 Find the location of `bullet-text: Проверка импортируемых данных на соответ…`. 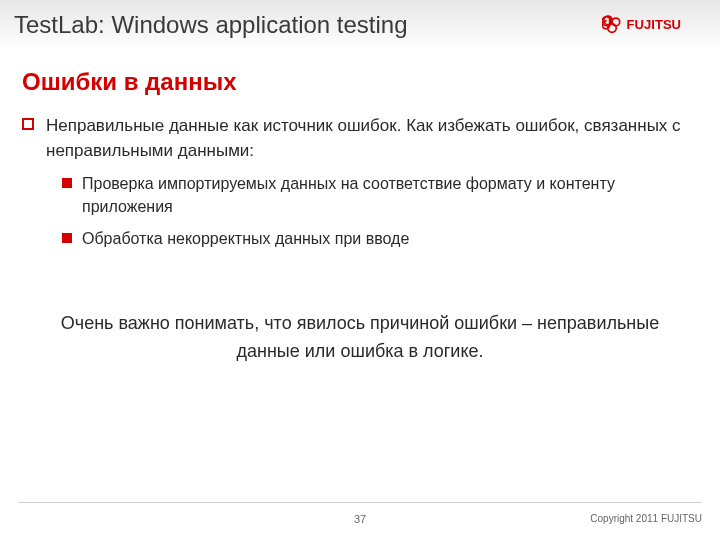

bullet-text: Проверка импортируемых данных на соответ… is located at coordinates (390, 196).